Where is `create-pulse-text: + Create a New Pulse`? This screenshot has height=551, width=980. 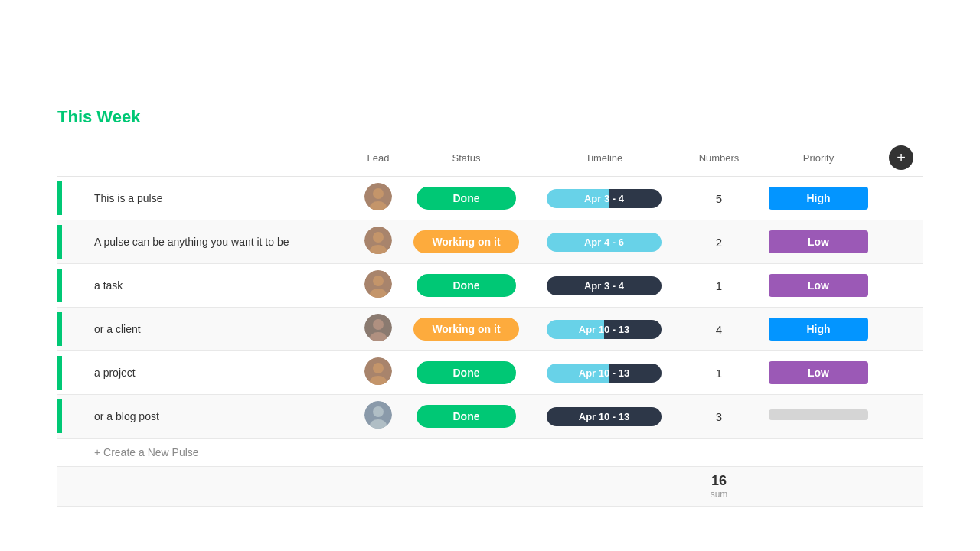 create-pulse-text: + Create a New Pulse is located at coordinates (147, 452).